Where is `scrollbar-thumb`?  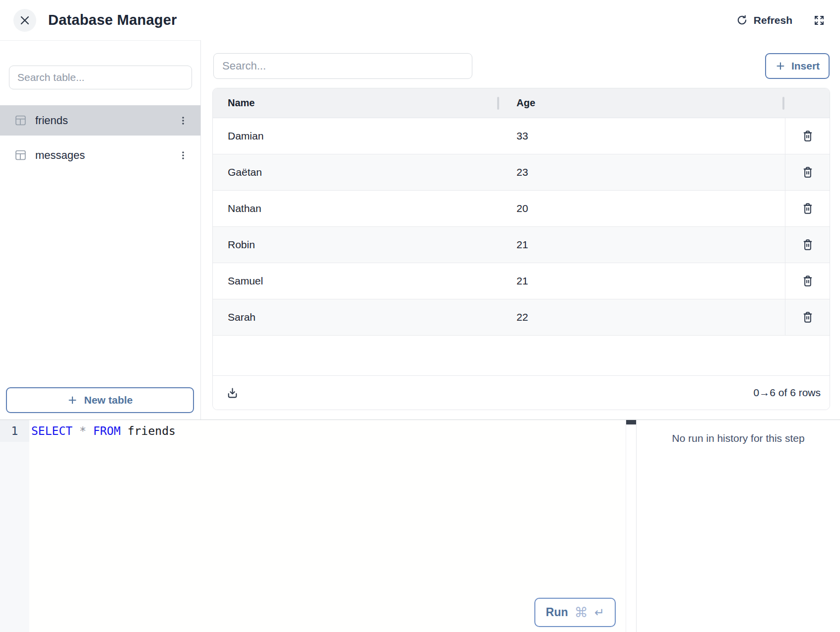
scrollbar-thumb is located at coordinates (631, 422).